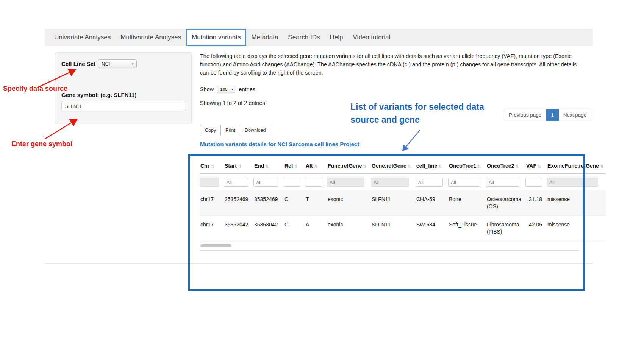  I want to click on page-length-select: 100 ▾, so click(226, 89).